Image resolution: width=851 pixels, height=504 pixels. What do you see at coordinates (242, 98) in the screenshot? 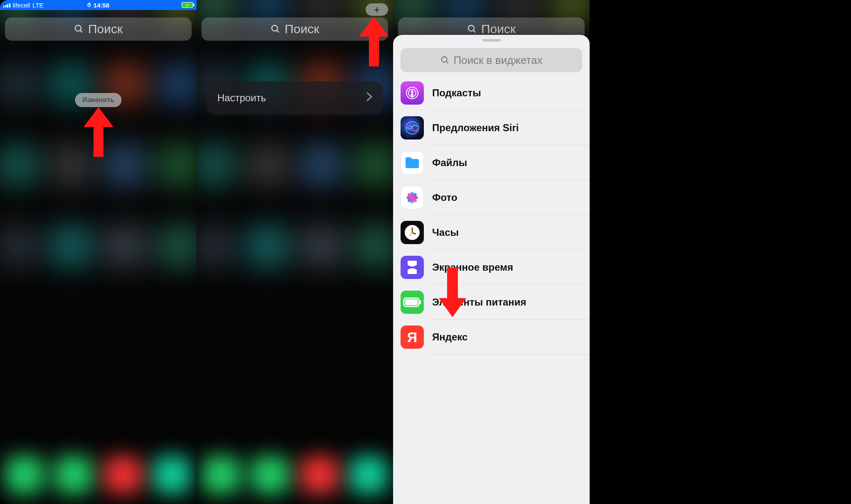
I see `configure-label: Настроить` at bounding box center [242, 98].